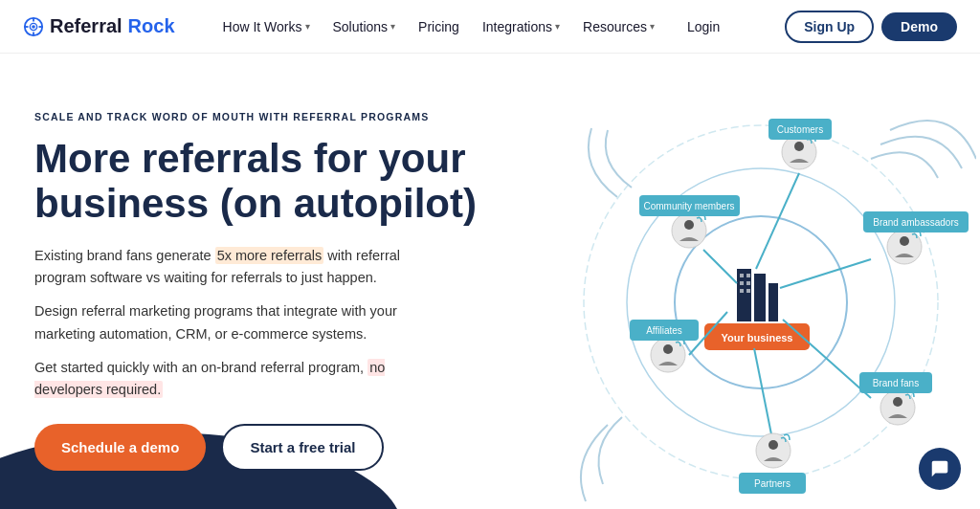  Describe the element at coordinates (274, 448) in the screenshot. I see `hero-buttons: Schedule a demo Start a free trial` at that location.